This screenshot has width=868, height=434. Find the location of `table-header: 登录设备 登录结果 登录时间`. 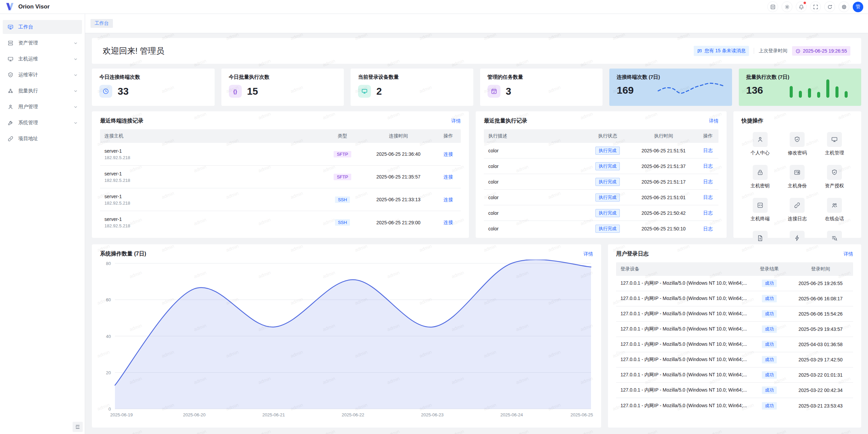

table-header: 登录设备 登录结果 登录时间 is located at coordinates (734, 269).